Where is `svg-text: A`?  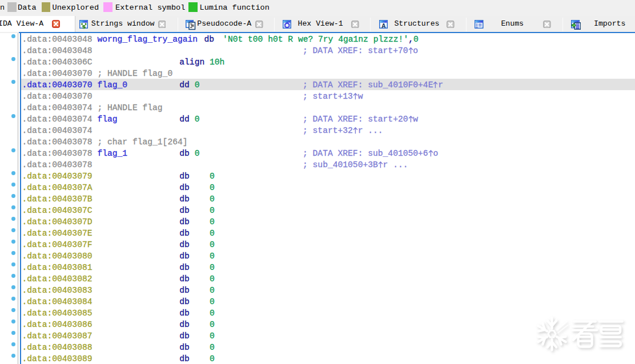
svg-text: A is located at coordinates (384, 25).